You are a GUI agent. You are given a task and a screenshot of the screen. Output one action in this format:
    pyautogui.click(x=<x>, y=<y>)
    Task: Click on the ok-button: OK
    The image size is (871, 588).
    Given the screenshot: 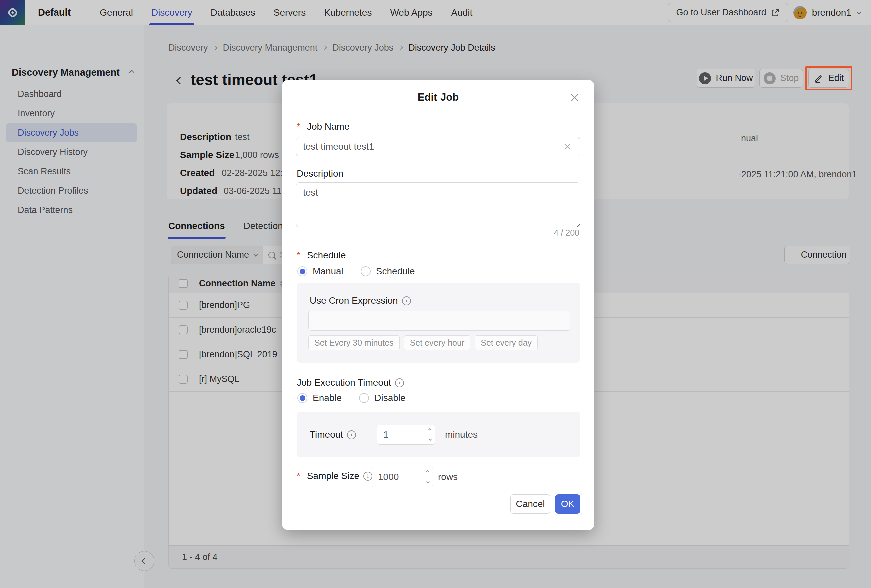 What is the action you would take?
    pyautogui.click(x=567, y=504)
    